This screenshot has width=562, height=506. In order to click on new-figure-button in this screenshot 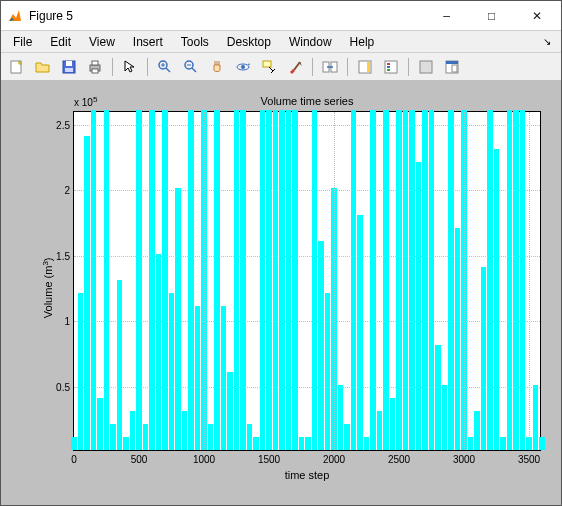, I will do `click(17, 67)`.